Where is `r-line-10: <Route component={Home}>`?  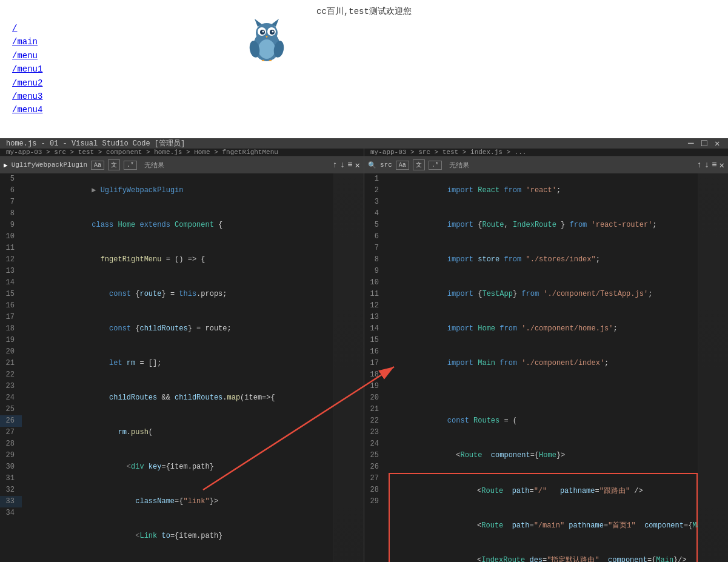 r-line-10: <Route component={Home}> is located at coordinates (542, 456).